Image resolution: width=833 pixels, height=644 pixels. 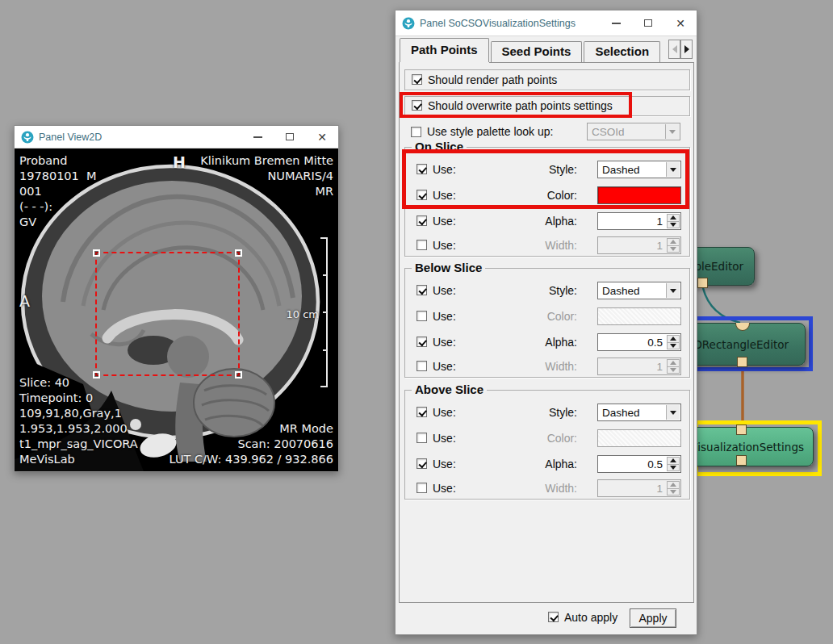 I want to click on auto-apply-label: Auto apply, so click(x=591, y=617).